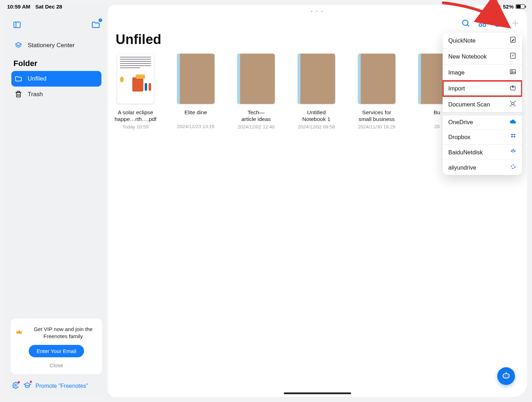 The width and height of the screenshot is (532, 402). Describe the element at coordinates (499, 24) in the screenshot. I see `compose-icon` at that location.